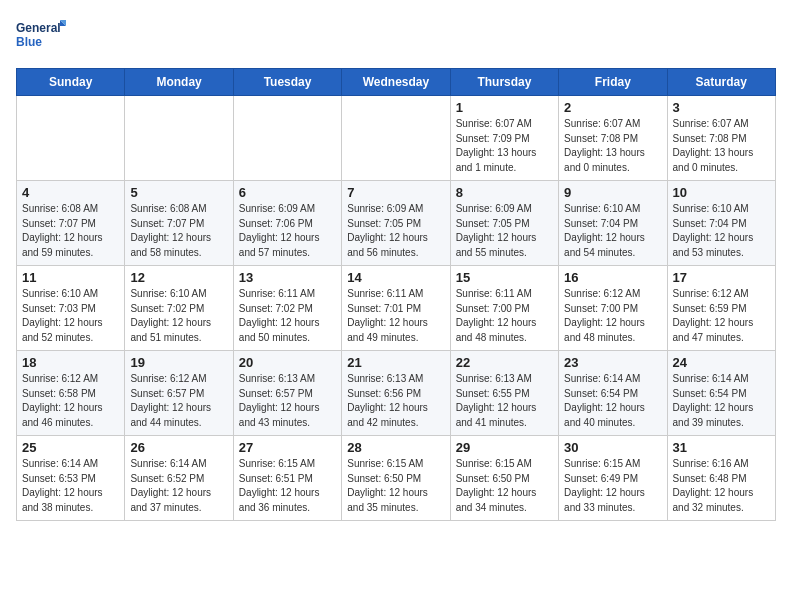  I want to click on day-info: Sunrise: 6:14 AMSunset: 6:54 PMDaylight:…, so click(612, 401).